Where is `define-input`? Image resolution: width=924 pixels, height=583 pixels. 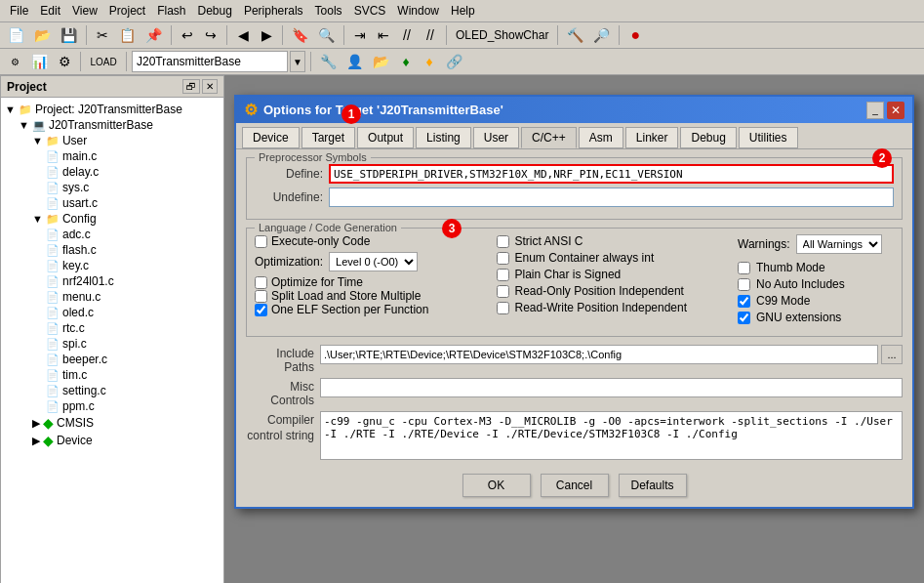 define-input is located at coordinates (611, 174).